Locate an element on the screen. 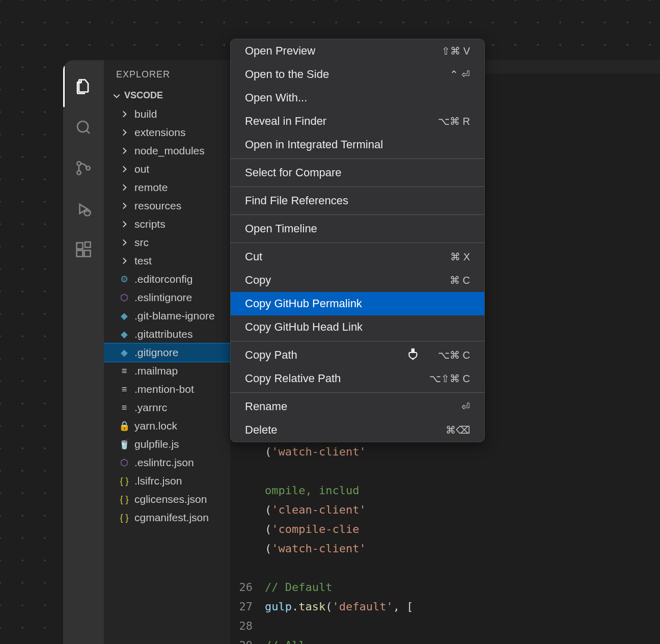 The width and height of the screenshot is (660, 644). tree-folder: resources is located at coordinates (167, 206).